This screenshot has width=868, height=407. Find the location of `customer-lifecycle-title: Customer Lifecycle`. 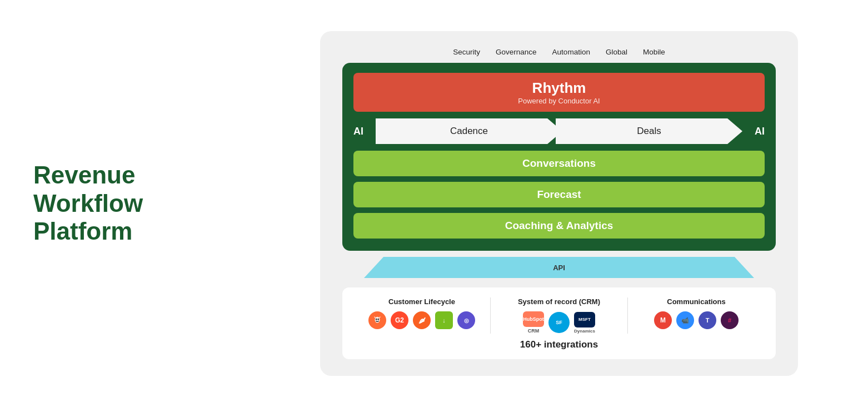

customer-lifecycle-title: Customer Lifecycle is located at coordinates (422, 301).